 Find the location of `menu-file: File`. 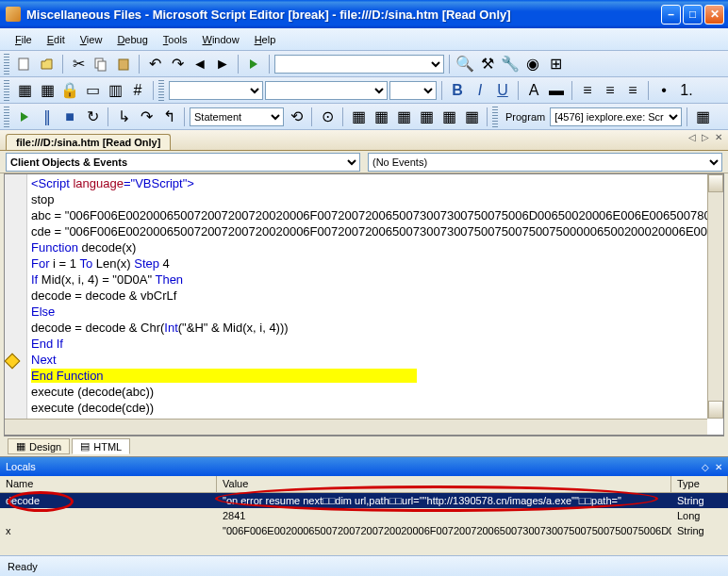

menu-file: File is located at coordinates (24, 40).